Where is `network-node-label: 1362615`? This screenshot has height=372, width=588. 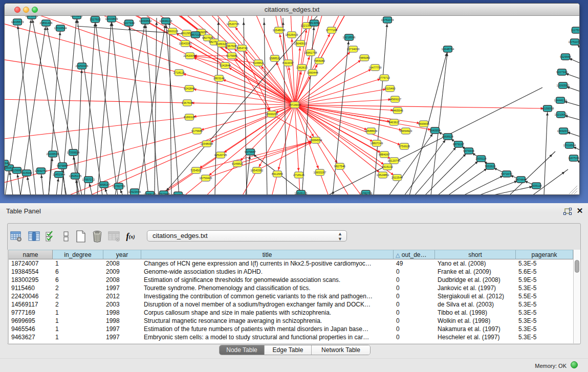
network-node-label: 1362615 is located at coordinates (302, 68).